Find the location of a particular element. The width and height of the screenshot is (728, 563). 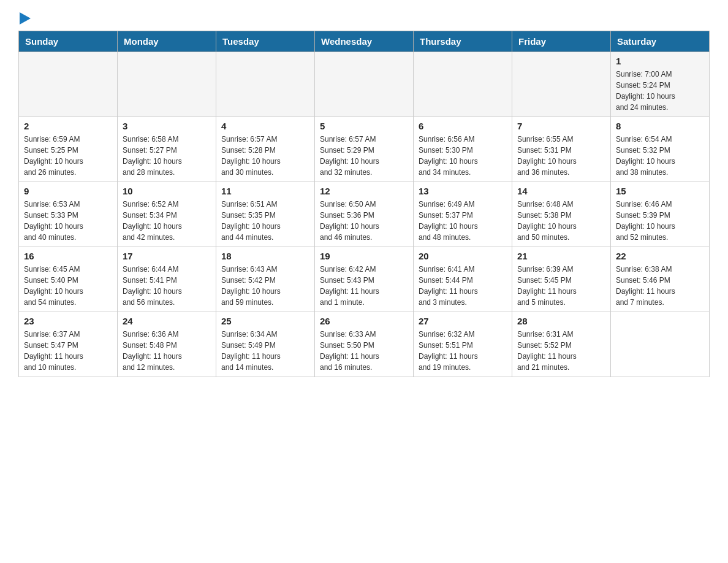

calendar-cell: 13Sunrise: 6:49 AM Sunset: 5:37 PM Dayli… is located at coordinates (463, 215).